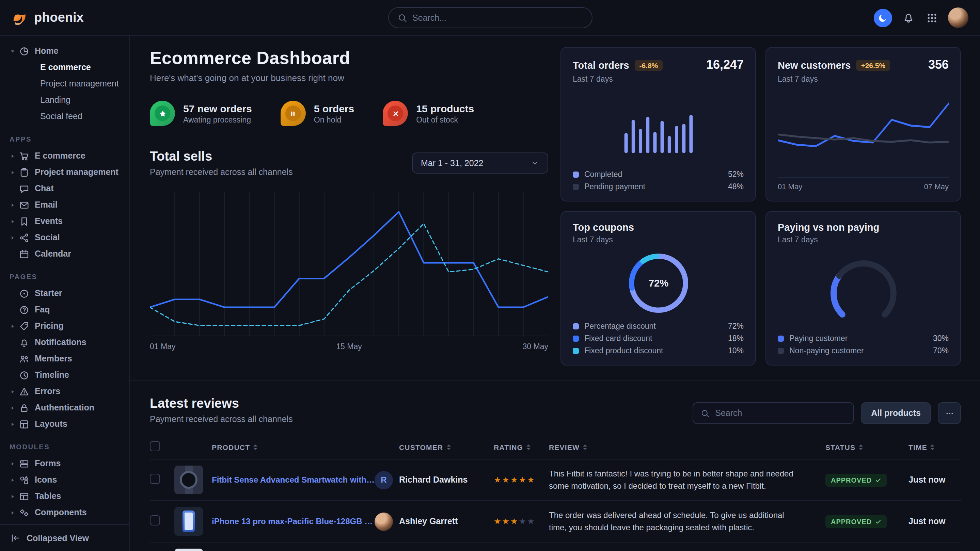 Image resolution: width=980 pixels, height=551 pixels. Describe the element at coordinates (515, 522) in the screenshot. I see `star-filled-icon: ★` at that location.